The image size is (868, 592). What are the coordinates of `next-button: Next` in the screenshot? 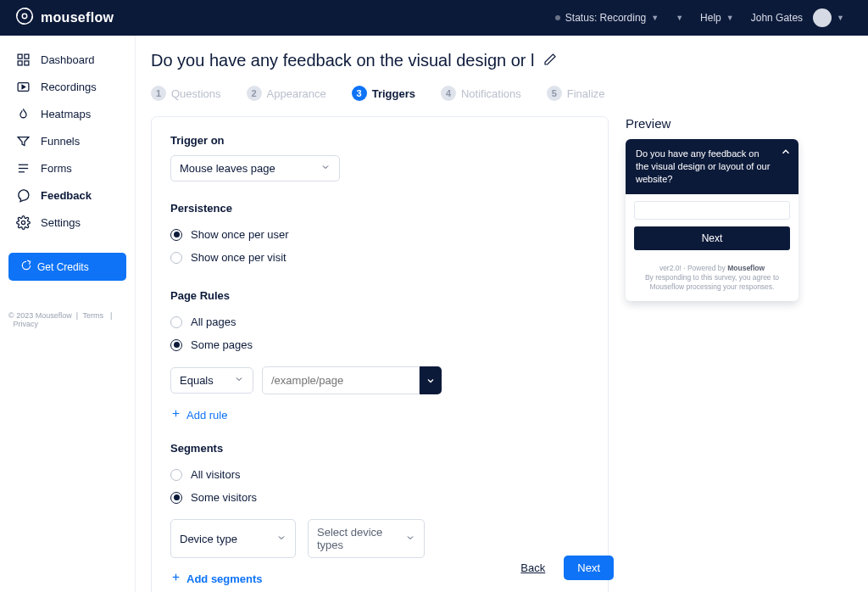 It's located at (588, 568).